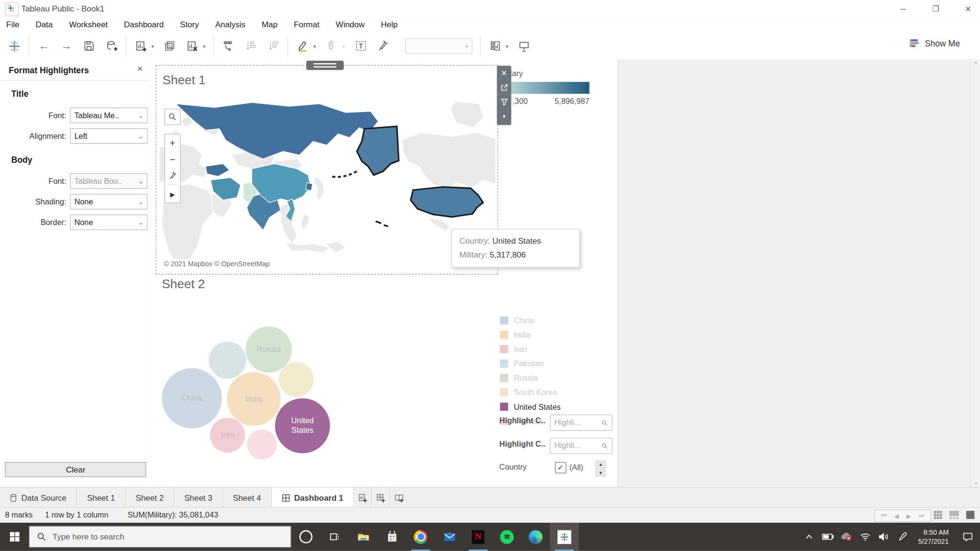 This screenshot has height=551, width=980. Describe the element at coordinates (846, 537) in the screenshot. I see `onedrive-error-icon` at that location.